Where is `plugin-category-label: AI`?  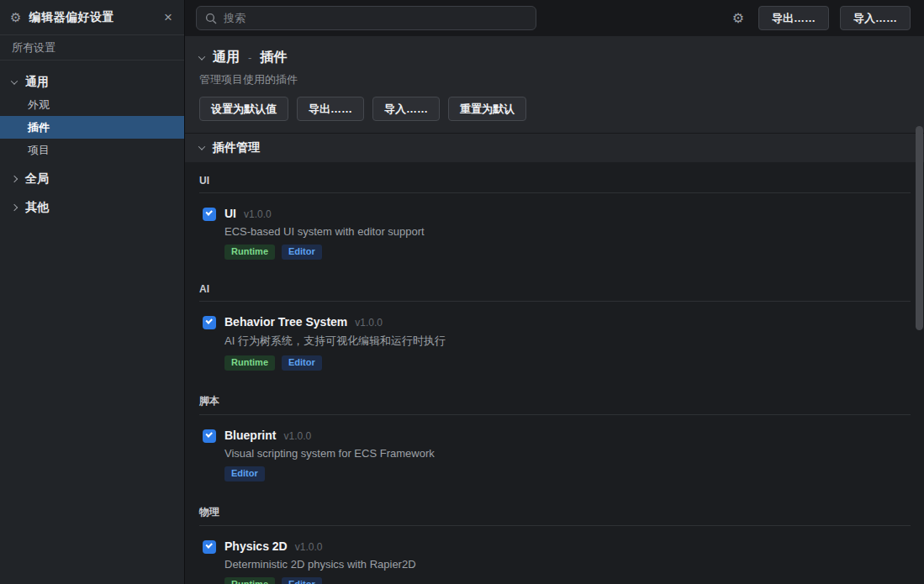 plugin-category-label: AI is located at coordinates (555, 292).